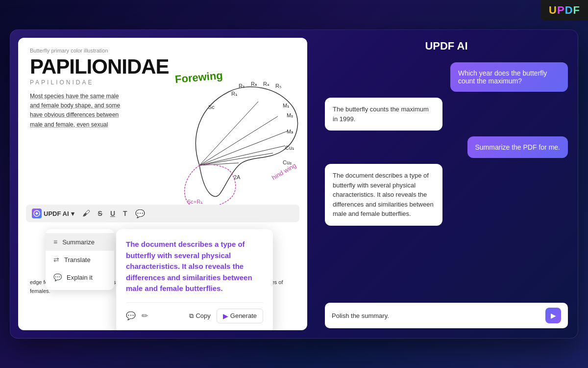  What do you see at coordinates (286, 105) in the screenshot?
I see `svg-text: M₁` at bounding box center [286, 105].